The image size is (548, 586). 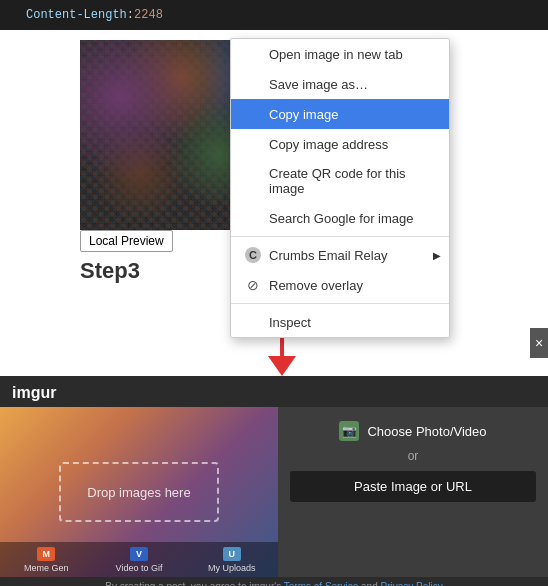 I want to click on menu-icon-google, so click(x=253, y=218).